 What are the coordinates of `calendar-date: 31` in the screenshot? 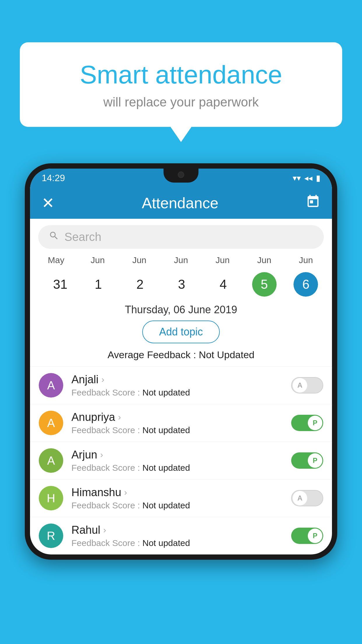 It's located at (56, 284).